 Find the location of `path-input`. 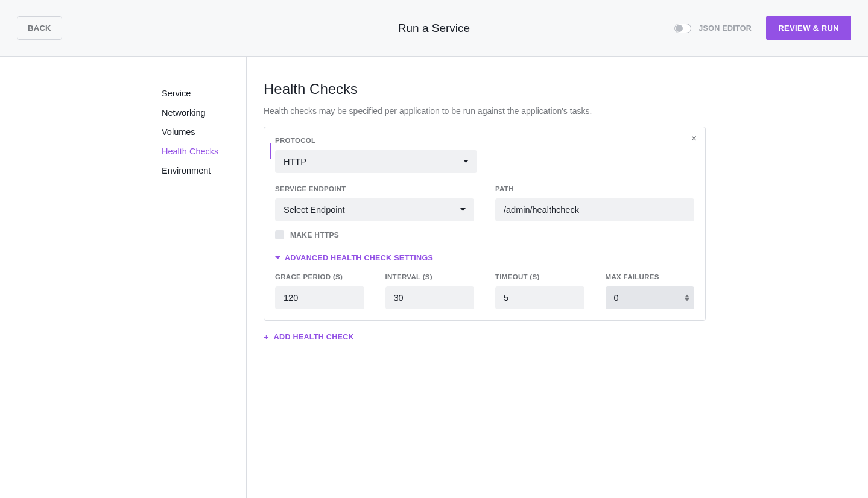

path-input is located at coordinates (595, 210).